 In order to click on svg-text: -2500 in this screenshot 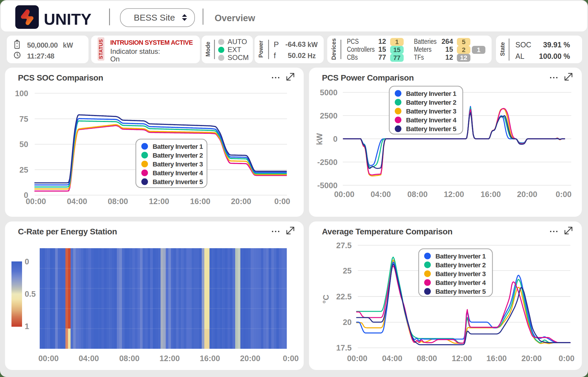, I will do `click(328, 162)`.